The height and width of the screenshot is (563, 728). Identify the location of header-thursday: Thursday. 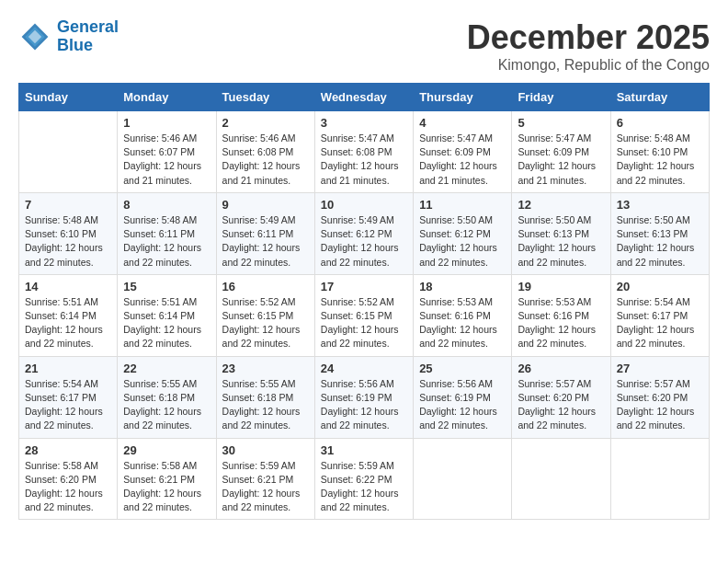
(463, 98).